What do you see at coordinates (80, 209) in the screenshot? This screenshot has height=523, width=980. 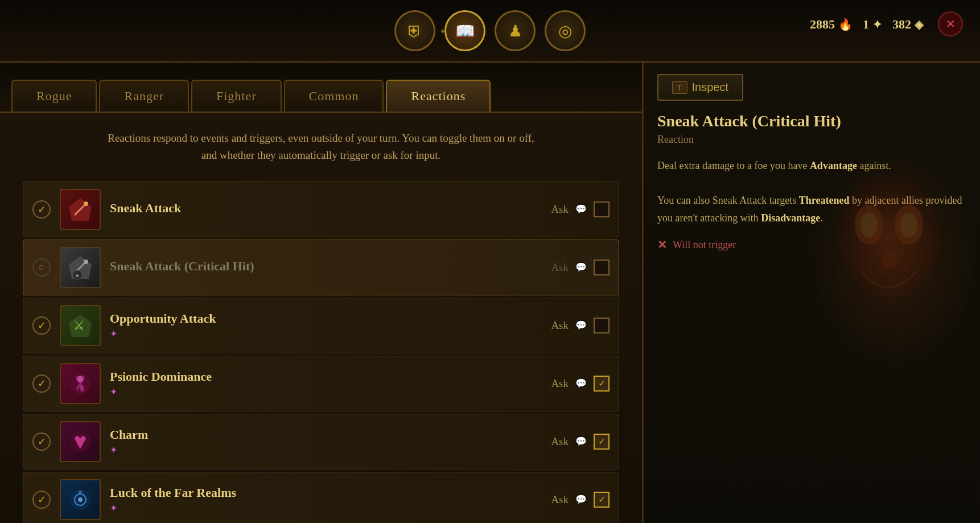 I see `sneak-attack-icon` at bounding box center [80, 209].